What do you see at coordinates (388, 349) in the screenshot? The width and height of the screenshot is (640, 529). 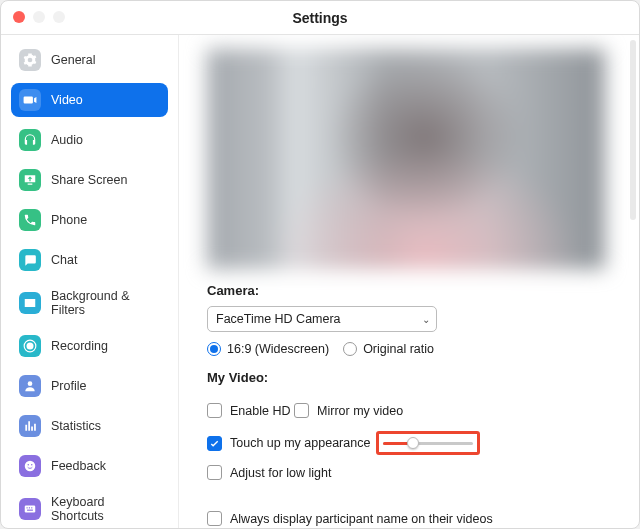 I see `radio-original-ratio: Original ratio` at bounding box center [388, 349].